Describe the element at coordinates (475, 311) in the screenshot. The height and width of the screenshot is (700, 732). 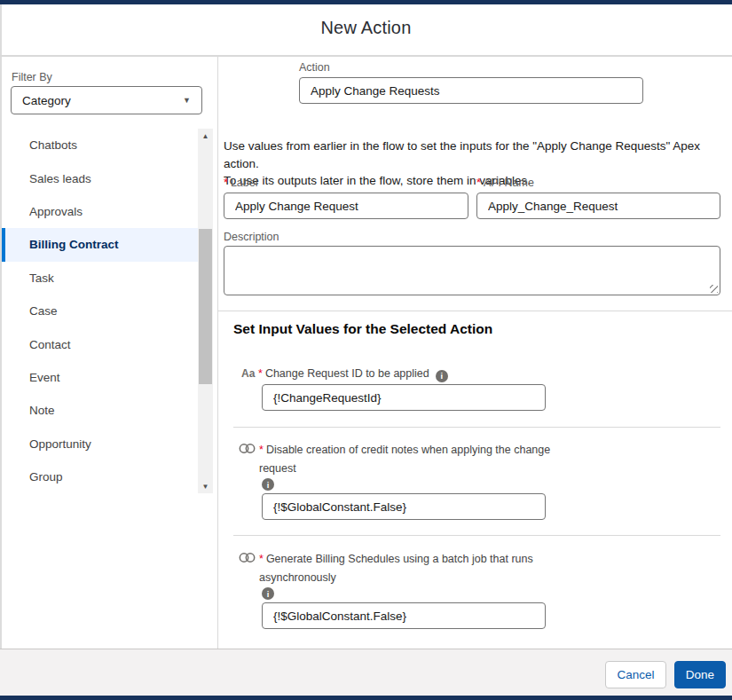
I see `section-divider` at that location.